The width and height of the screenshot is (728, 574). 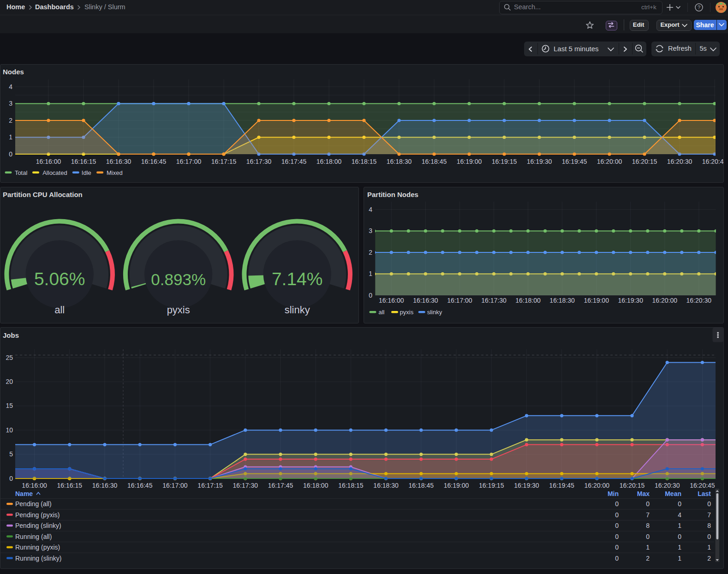 I want to click on svg-text: 16:16:45, so click(x=140, y=485).